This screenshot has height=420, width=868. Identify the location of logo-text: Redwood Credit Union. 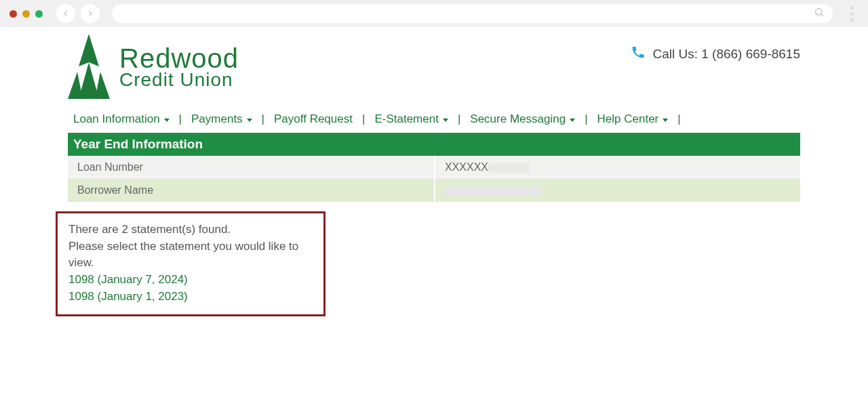
(179, 67).